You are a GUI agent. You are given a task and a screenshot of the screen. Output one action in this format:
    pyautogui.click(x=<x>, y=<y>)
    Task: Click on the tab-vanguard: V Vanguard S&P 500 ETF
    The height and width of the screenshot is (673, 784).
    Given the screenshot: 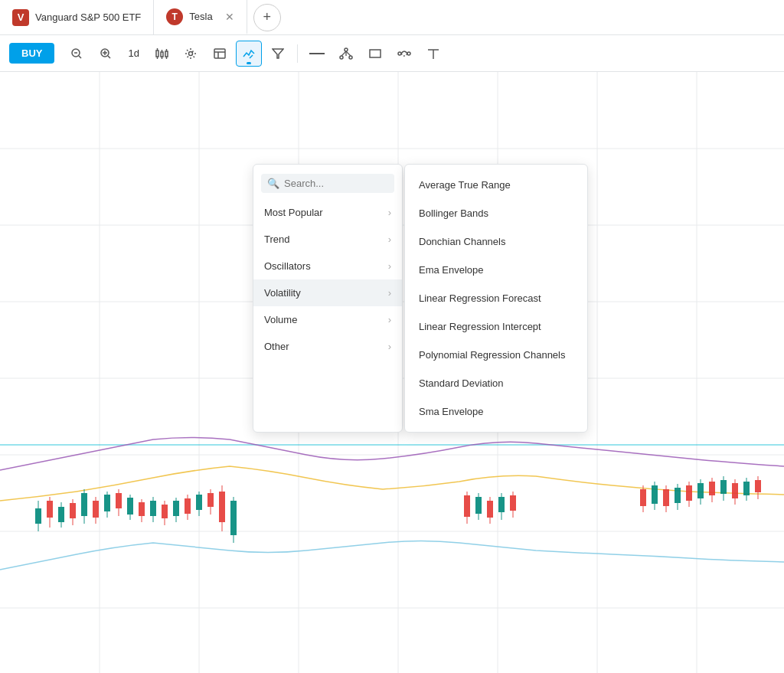 What is the action you would take?
    pyautogui.click(x=77, y=17)
    